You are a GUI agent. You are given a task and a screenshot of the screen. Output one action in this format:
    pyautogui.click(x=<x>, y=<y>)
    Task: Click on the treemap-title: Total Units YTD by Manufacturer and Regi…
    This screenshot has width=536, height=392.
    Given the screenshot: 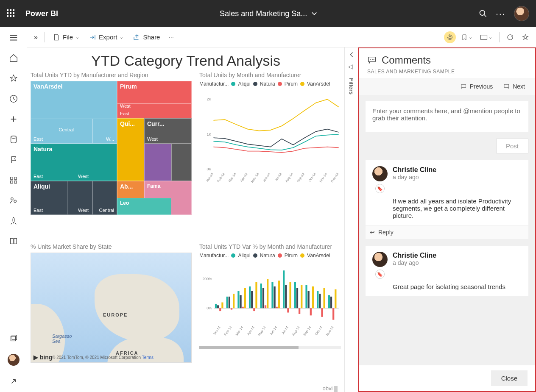 What is the action you would take?
    pyautogui.click(x=111, y=75)
    